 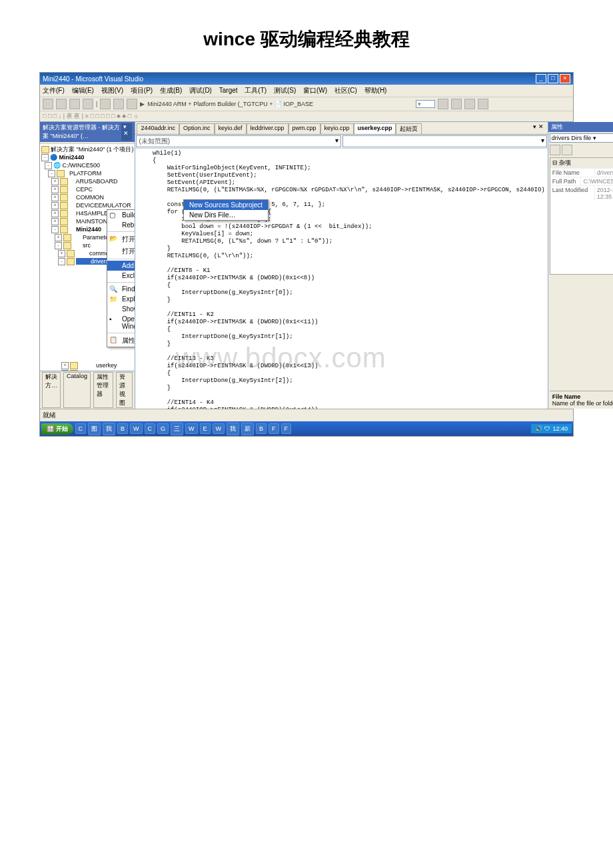 What do you see at coordinates (121, 289) in the screenshot?
I see `ctx-find: 🔍Find in Files…` at bounding box center [121, 289].